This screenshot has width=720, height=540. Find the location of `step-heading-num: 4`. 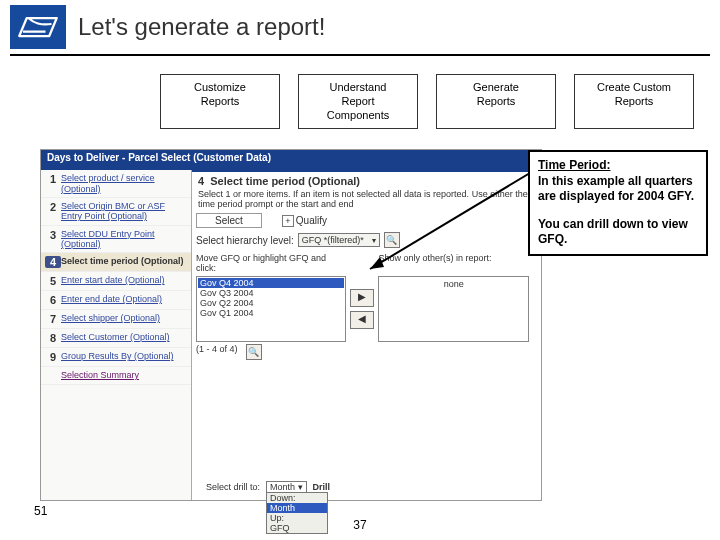

step-heading-num: 4 is located at coordinates (201, 181).